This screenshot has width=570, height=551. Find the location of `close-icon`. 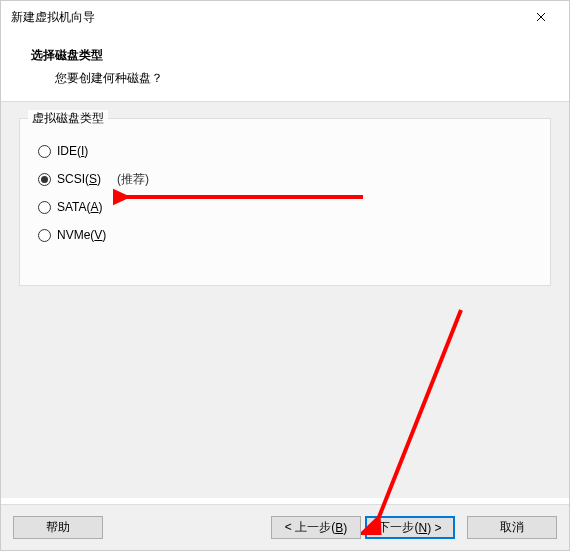

close-icon is located at coordinates (541, 17).